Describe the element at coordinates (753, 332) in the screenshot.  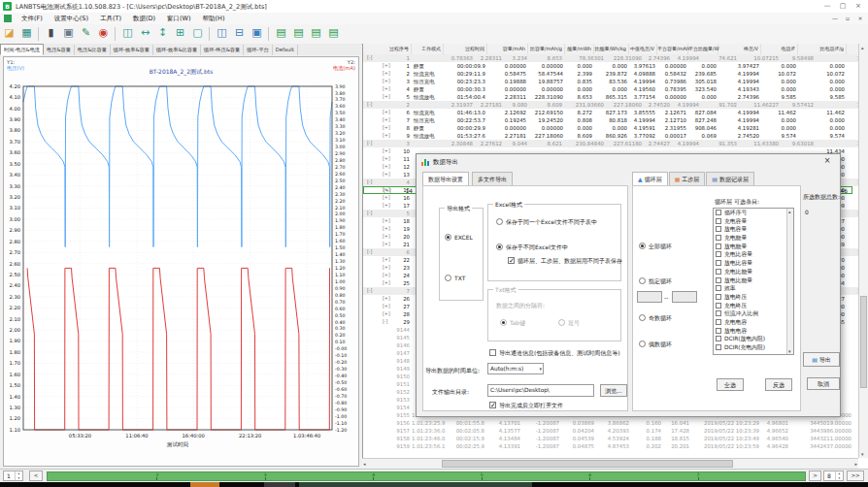
I see `cycle-item: 放电电容` at that location.